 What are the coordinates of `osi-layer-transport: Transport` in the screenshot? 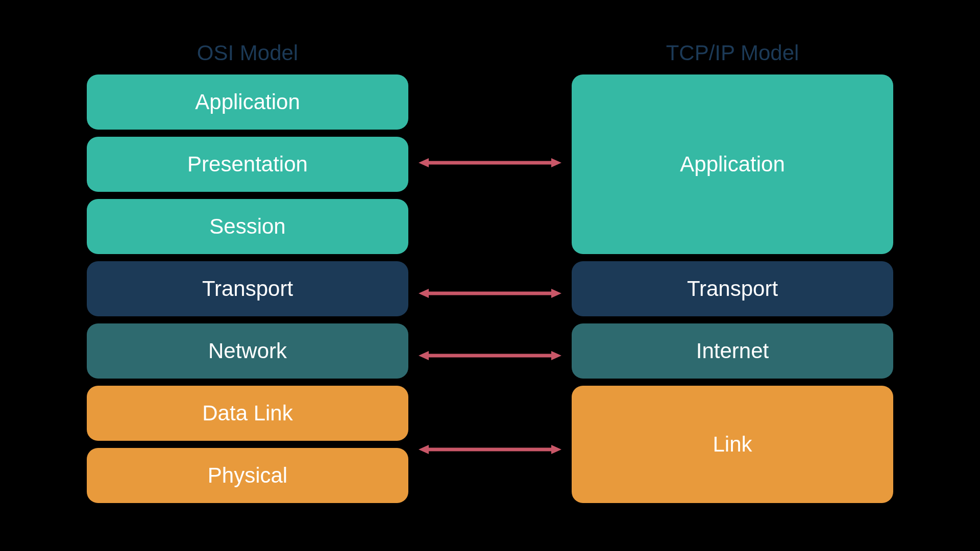 It's located at (248, 289).